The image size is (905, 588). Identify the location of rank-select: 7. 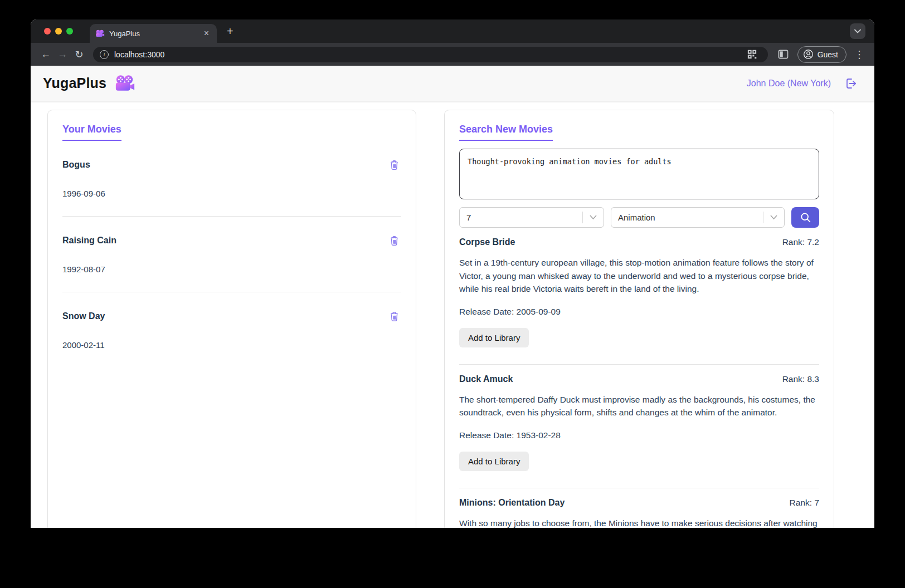
(532, 217).